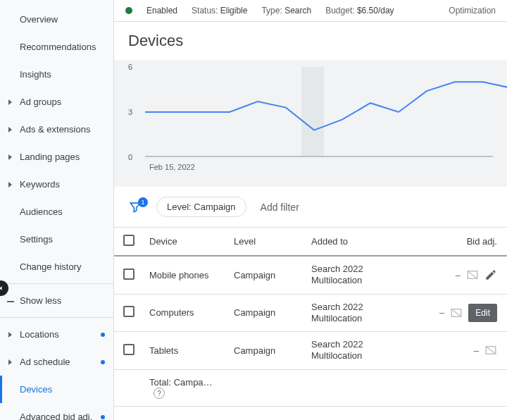  Describe the element at coordinates (491, 275) in the screenshot. I see `pencil-icon` at that location.